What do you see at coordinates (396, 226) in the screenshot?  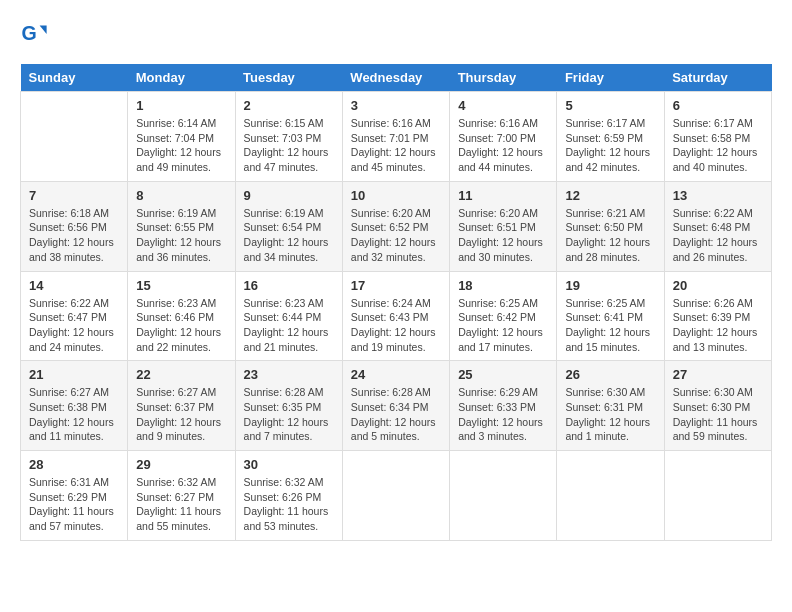 I see `calendar-week-row: 7Sunrise: 6:18 AM Sunset: 6:56 PM Daylig…` at bounding box center [396, 226].